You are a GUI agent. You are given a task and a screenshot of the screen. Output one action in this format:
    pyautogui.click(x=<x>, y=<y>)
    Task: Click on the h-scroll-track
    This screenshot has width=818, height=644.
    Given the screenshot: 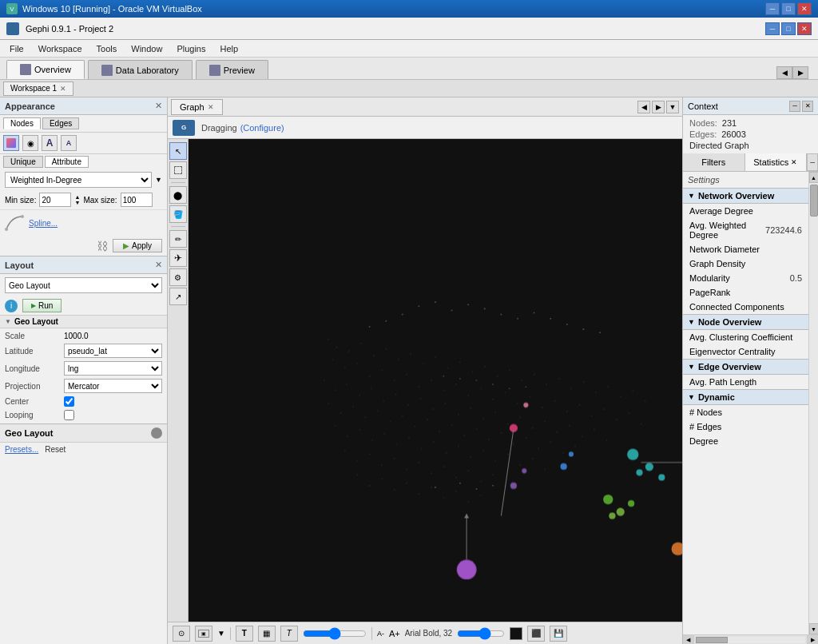 What is the action you would take?
    pyautogui.click(x=751, y=640)
    